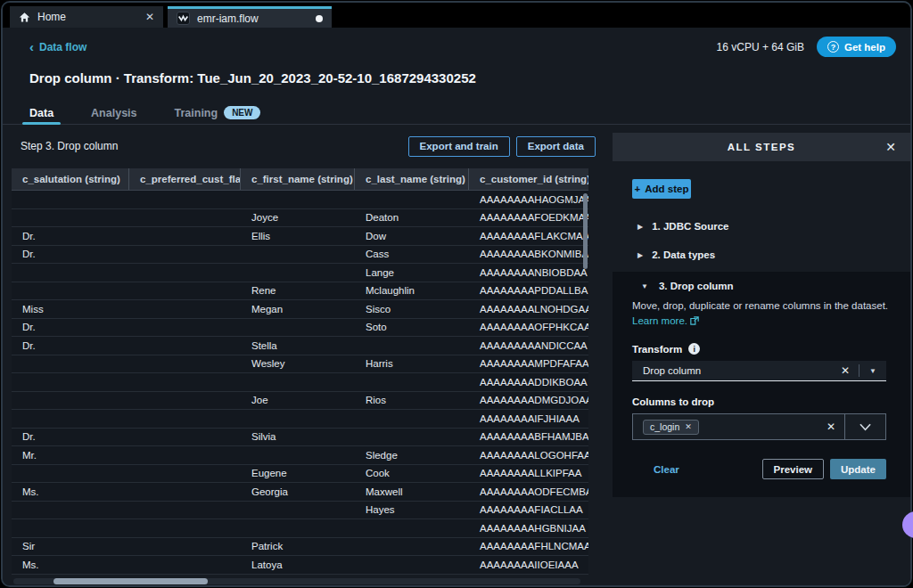 This screenshot has height=588, width=913. Describe the element at coordinates (253, 78) in the screenshot. I see `page-title: Drop column · Transform: Tue_Jun_20_2023…` at that location.